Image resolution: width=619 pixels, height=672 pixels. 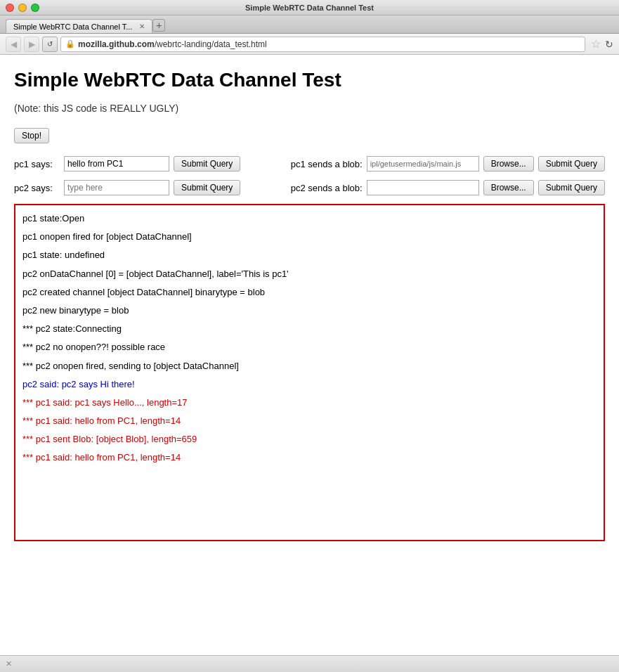 What do you see at coordinates (207, 164) in the screenshot?
I see `pc1-submit-button: Submit Query` at bounding box center [207, 164].